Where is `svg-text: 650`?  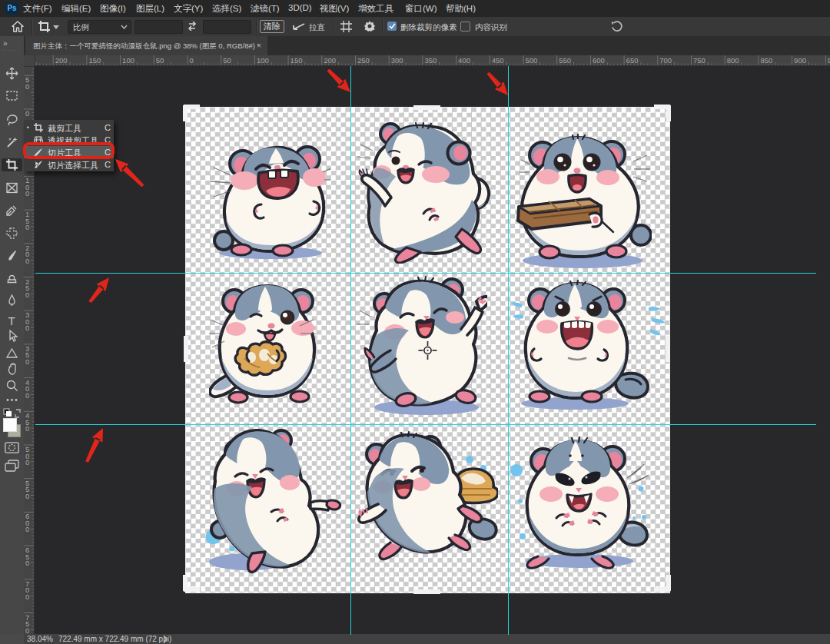 svg-text: 650 is located at coordinates (632, 60).